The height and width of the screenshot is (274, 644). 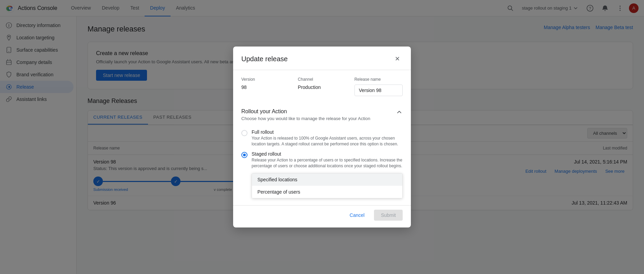 I want to click on staged-rollout-text: Staged rollout Release your Action to a …, so click(x=327, y=160).